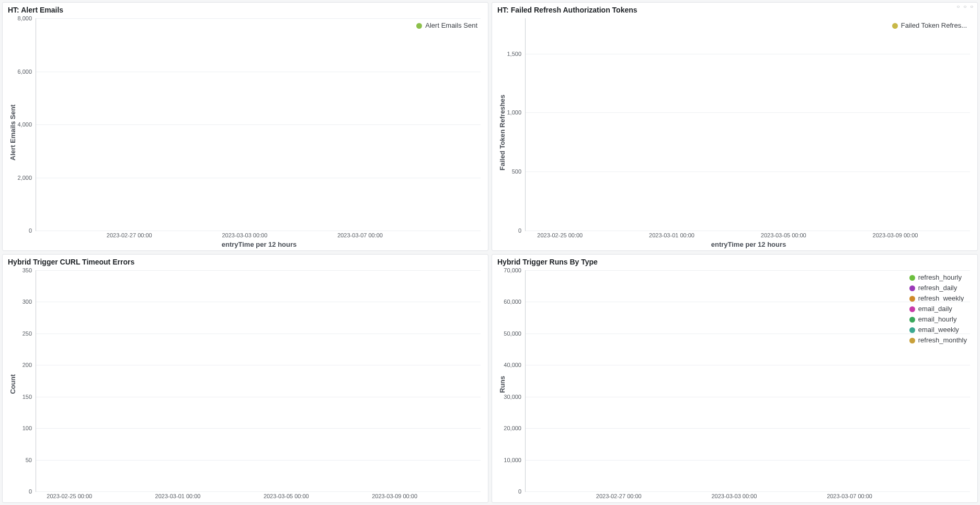 This screenshot has width=980, height=505. Describe the element at coordinates (735, 10) in the screenshot. I see `panel-title: HT: Failed Refresh Authorization Tokens` at that location.